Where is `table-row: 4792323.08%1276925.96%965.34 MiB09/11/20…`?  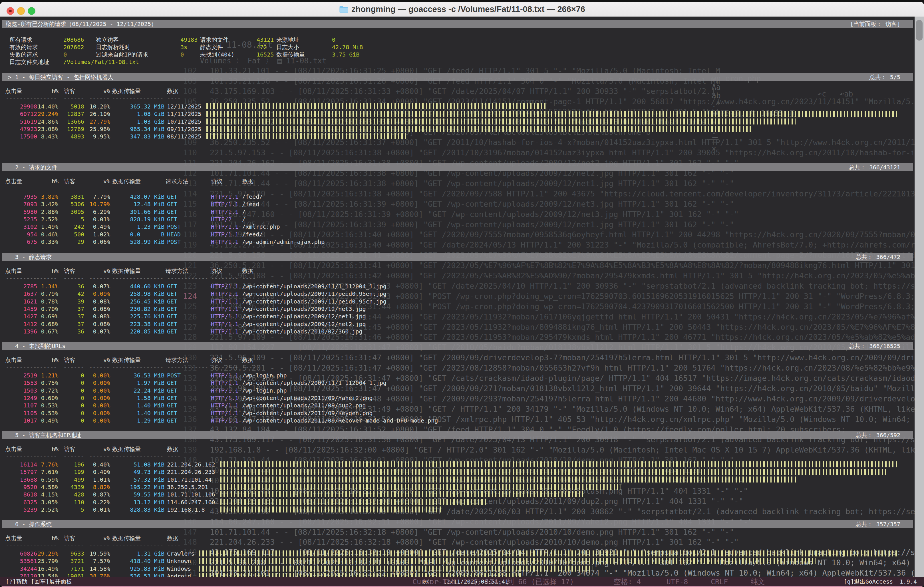 table-row: 4792323.08%1276925.96%965.34 MiB09/11/20… is located at coordinates (457, 129).